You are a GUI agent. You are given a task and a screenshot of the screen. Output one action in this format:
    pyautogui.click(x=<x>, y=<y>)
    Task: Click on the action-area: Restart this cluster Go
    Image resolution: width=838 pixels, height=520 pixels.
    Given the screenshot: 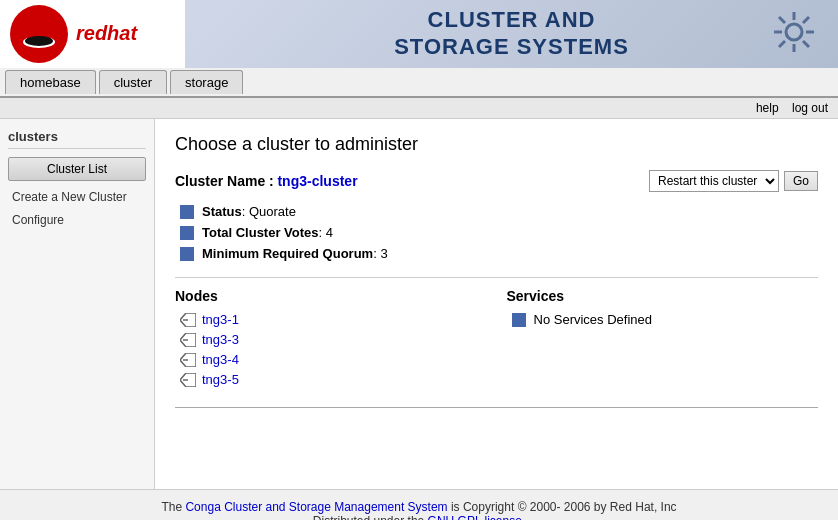 What is the action you would take?
    pyautogui.click(x=734, y=181)
    